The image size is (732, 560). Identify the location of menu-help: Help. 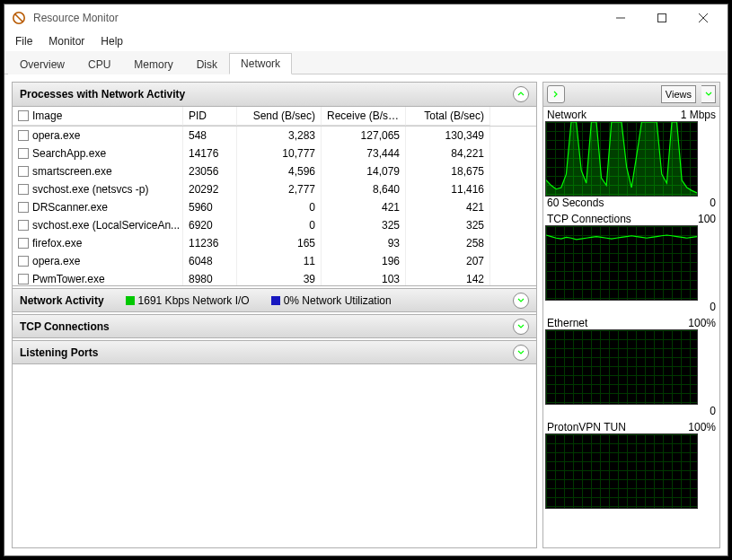
(111, 41).